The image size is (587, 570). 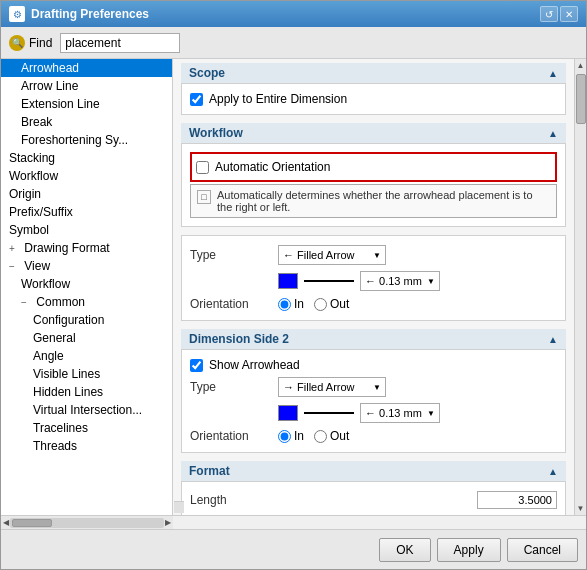 What do you see at coordinates (332, 255) in the screenshot?
I see `type-dropdown-1: ← Filled Arrow ▼` at bounding box center [332, 255].